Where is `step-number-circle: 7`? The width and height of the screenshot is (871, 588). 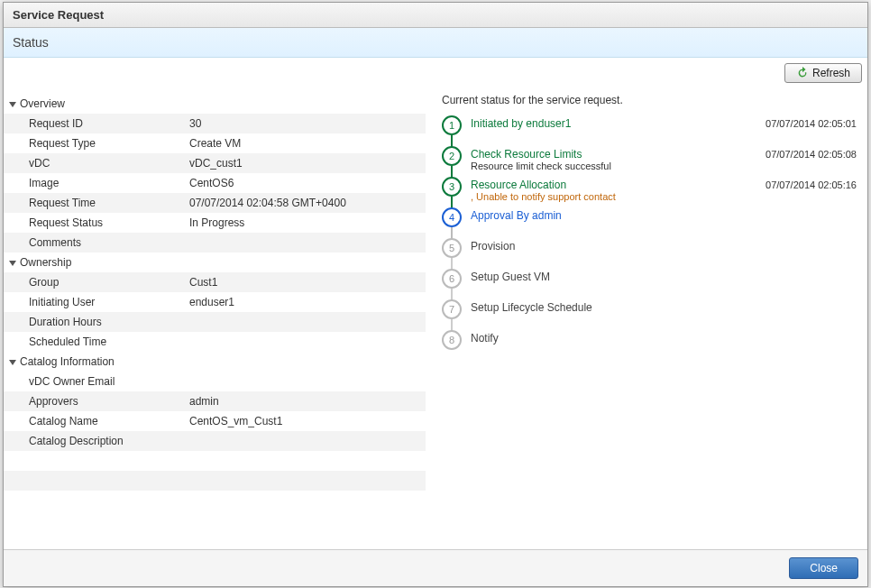
step-number-circle: 7 is located at coordinates (452, 309).